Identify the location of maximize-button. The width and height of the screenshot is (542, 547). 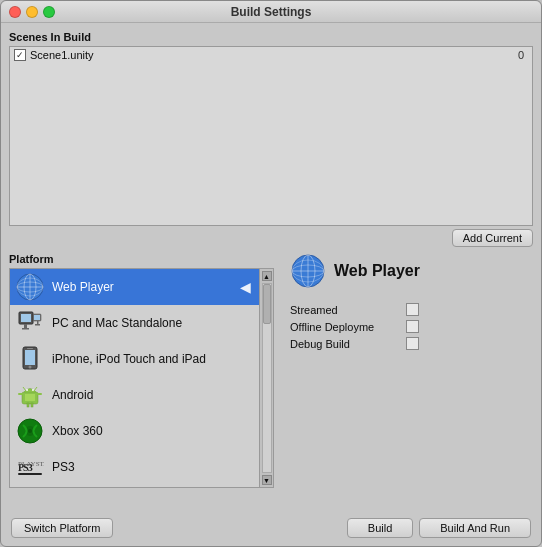
(49, 12).